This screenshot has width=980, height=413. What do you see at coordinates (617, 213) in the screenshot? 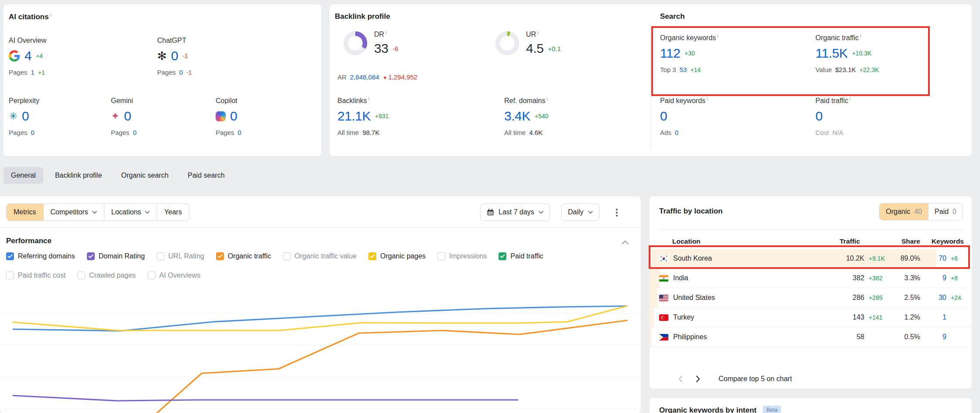
I see `more-options-kebab-icon` at bounding box center [617, 213].